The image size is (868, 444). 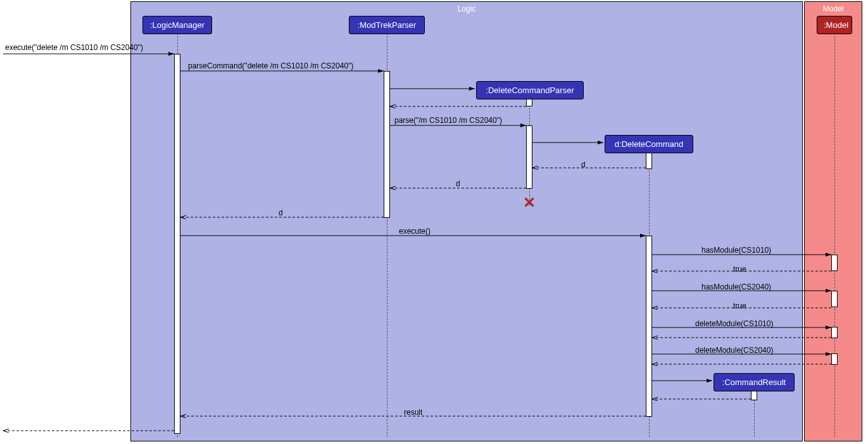 What do you see at coordinates (739, 269) in the screenshot?
I see `msg-true1: true` at bounding box center [739, 269].